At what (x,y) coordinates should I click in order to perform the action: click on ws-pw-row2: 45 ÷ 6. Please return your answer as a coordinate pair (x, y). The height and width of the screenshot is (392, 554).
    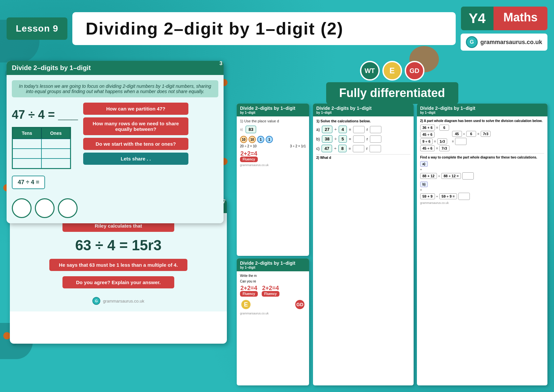
    Looking at the image, I should click on (435, 135).